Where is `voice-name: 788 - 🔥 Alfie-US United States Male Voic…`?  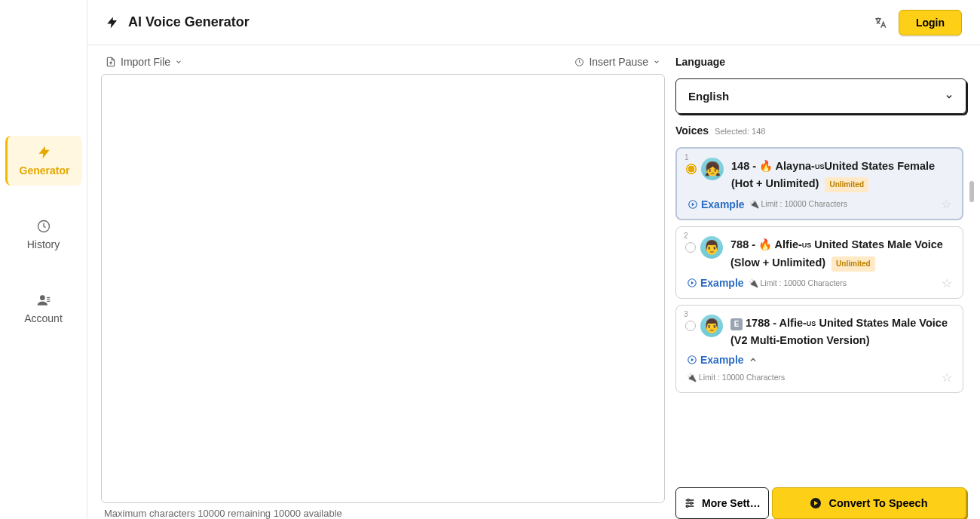
voice-name: 788 - 🔥 Alfie-US United States Male Voic… is located at coordinates (841, 253).